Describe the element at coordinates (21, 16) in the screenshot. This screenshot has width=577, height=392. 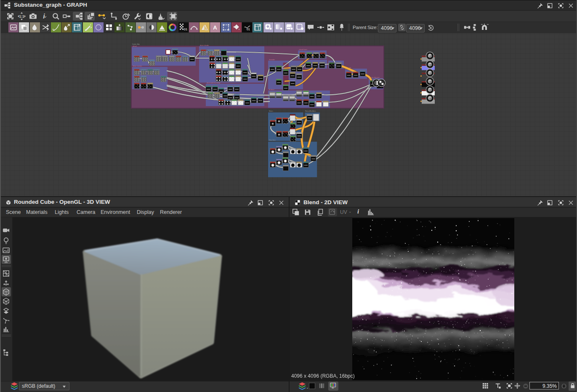
I see `svg-text: 1:1` at that location.